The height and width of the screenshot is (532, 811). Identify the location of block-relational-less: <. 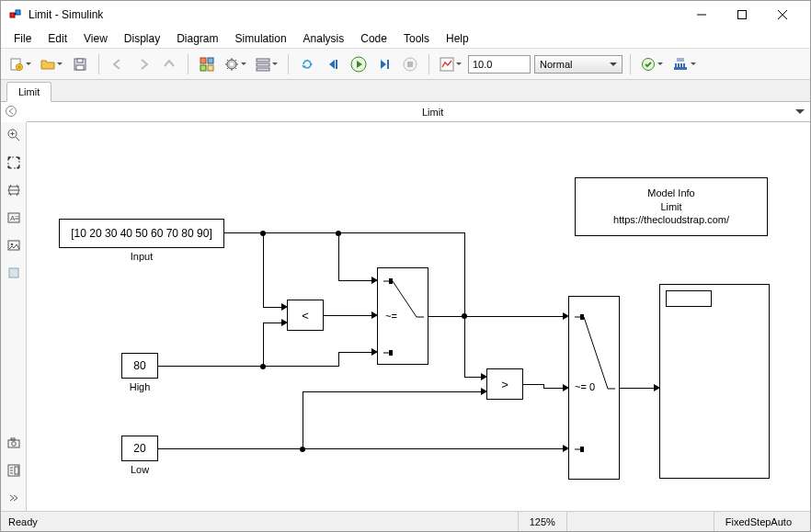
(305, 315).